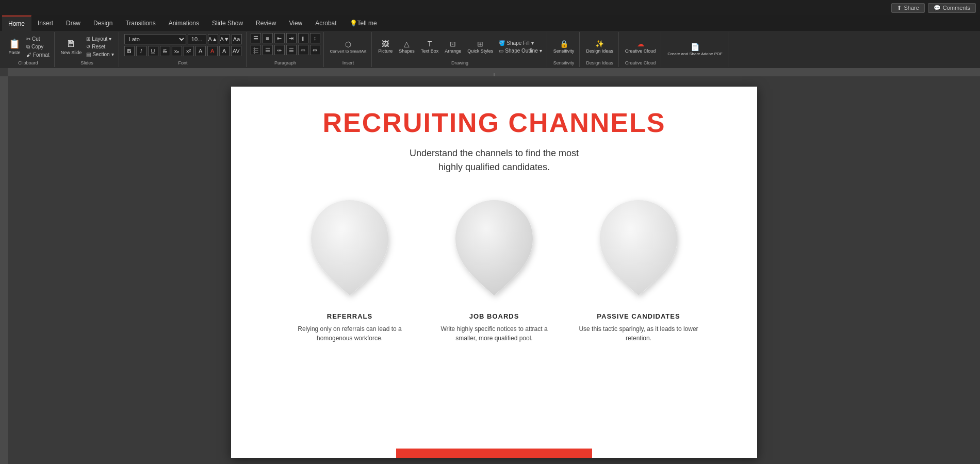  I want to click on tab-home: Home, so click(17, 23).